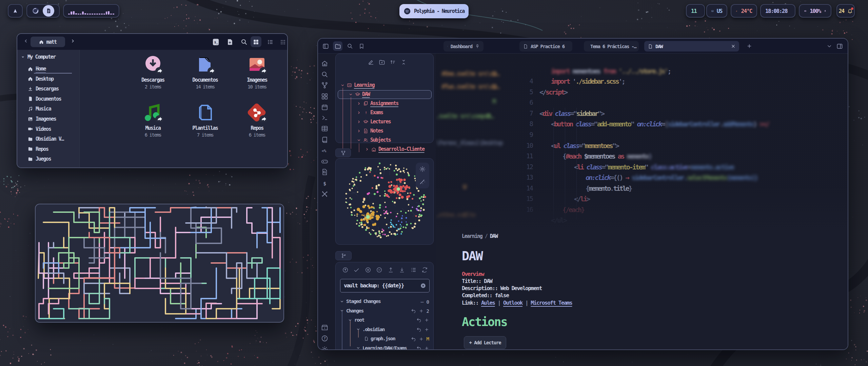 Image resolution: width=868 pixels, height=366 pixels. I want to click on tree-item-desarrollo-cliente: Desarrollo-Cliente, so click(395, 149).